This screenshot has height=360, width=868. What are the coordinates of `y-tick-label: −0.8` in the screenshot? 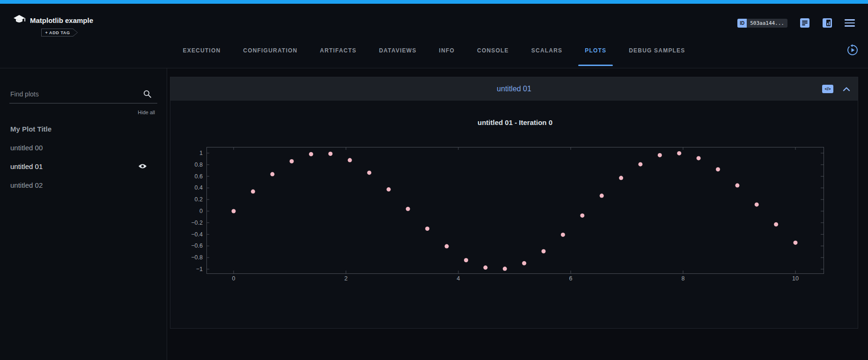 It's located at (197, 257).